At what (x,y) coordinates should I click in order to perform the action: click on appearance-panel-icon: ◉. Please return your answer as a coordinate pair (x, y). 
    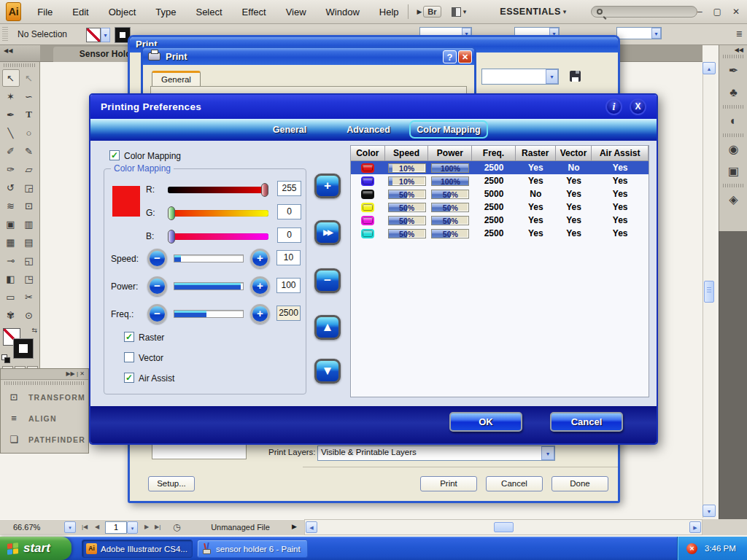
    Looking at the image, I should click on (733, 149).